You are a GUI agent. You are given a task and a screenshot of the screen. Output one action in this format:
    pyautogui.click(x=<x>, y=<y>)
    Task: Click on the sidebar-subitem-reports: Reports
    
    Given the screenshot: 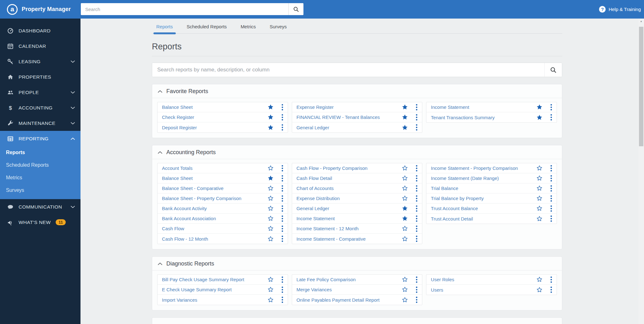 What is the action you would take?
    pyautogui.click(x=40, y=153)
    